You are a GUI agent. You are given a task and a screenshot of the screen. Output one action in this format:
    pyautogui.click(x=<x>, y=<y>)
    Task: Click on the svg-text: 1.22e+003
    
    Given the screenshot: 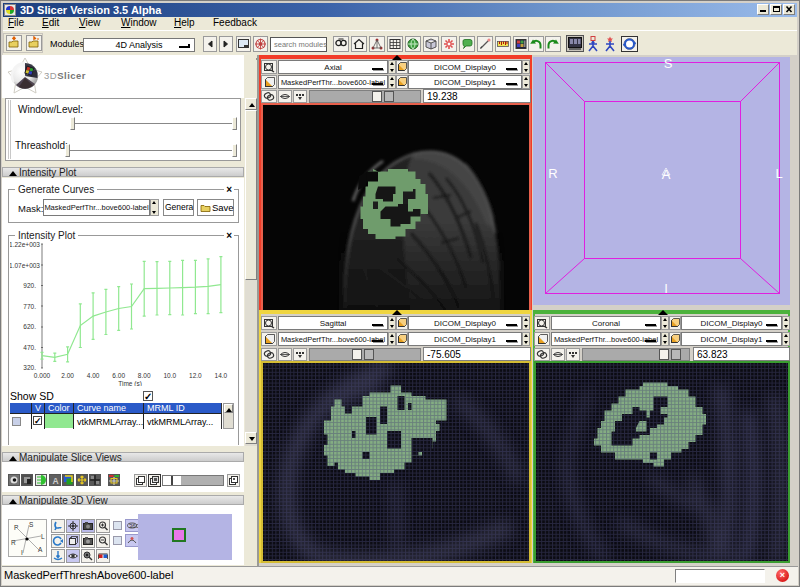 What is the action you would take?
    pyautogui.click(x=25, y=244)
    